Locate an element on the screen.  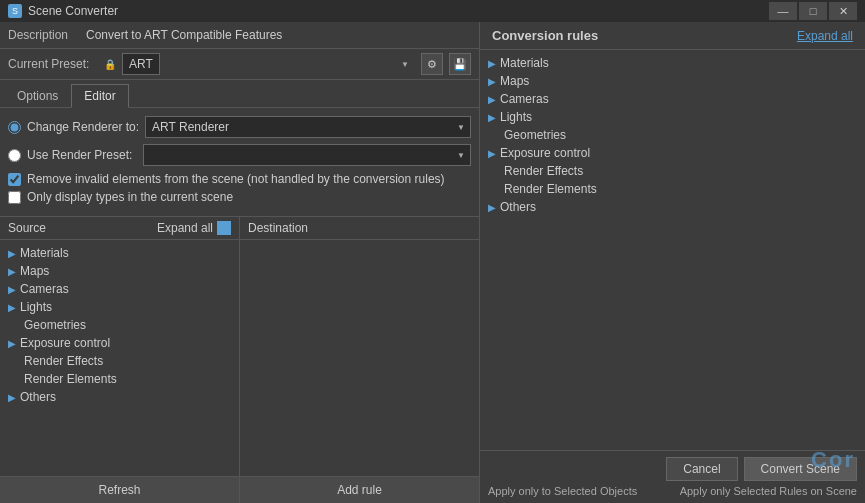
dest-header: Destination is located at coordinates (360, 228).